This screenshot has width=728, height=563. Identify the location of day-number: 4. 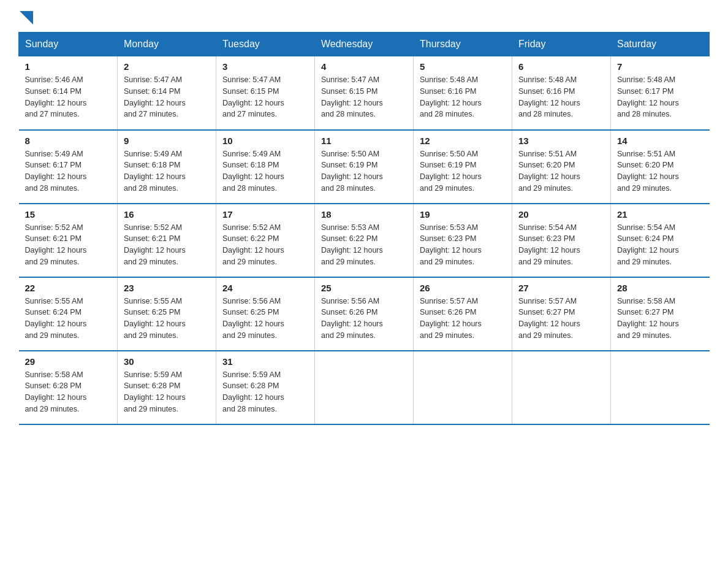
(364, 66).